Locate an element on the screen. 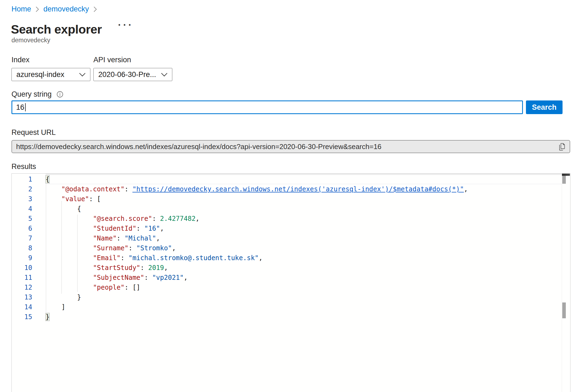 This screenshot has height=392, width=574. index-select: azuresql-index is located at coordinates (51, 75).